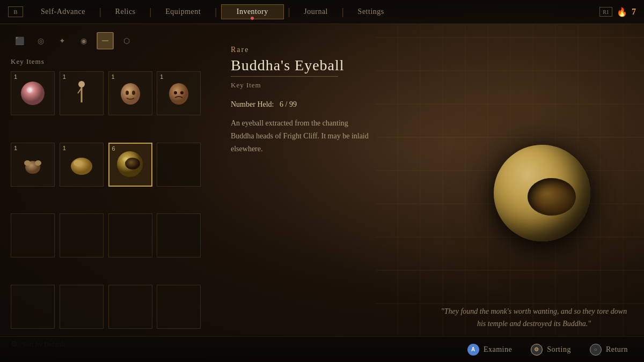  Describe the element at coordinates (322, 349) in the screenshot. I see `bottom-action-bar: A Examine ⚙ Sorting ○ Return` at that location.